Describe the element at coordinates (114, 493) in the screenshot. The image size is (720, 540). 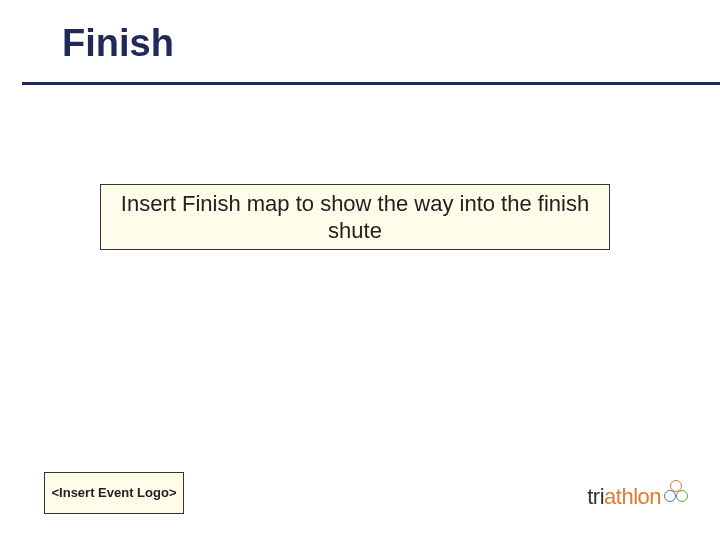
I see `event-logo-placeholder: <Insert Event Logo>` at that location.